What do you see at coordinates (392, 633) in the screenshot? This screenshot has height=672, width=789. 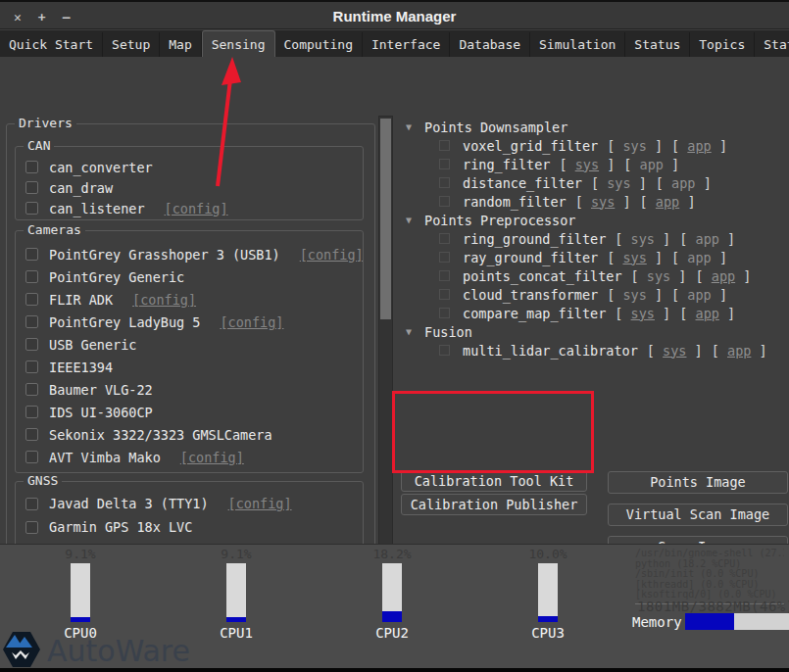 I see `cpu-label: CPU2` at bounding box center [392, 633].